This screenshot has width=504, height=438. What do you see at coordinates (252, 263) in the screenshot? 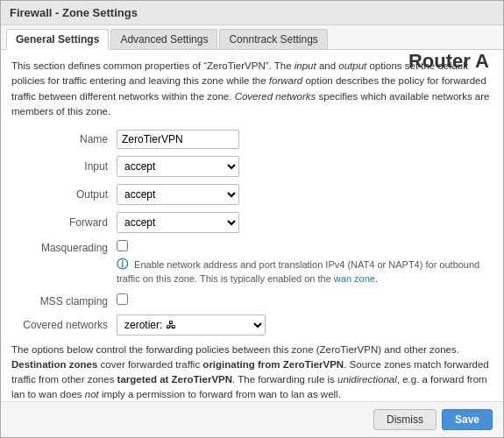
I see `masquerading-row: Masquerading ⓘ Enable network address an…` at bounding box center [252, 263].